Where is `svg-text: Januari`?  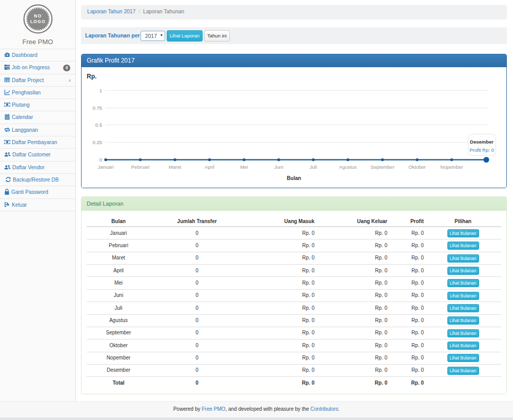
svg-text: Januari is located at coordinates (106, 167).